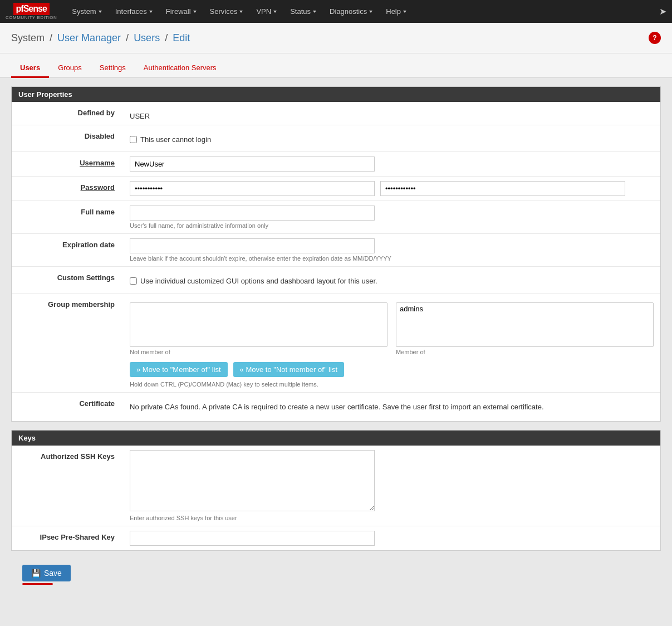 This screenshot has width=672, height=626. Describe the element at coordinates (87, 11) in the screenshot. I see `nav-system: System` at that location.